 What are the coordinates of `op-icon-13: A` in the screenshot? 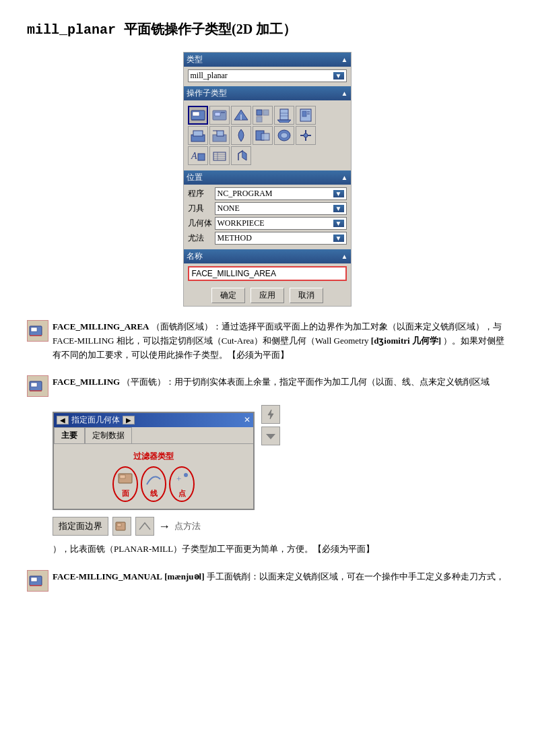 It's located at (198, 156).